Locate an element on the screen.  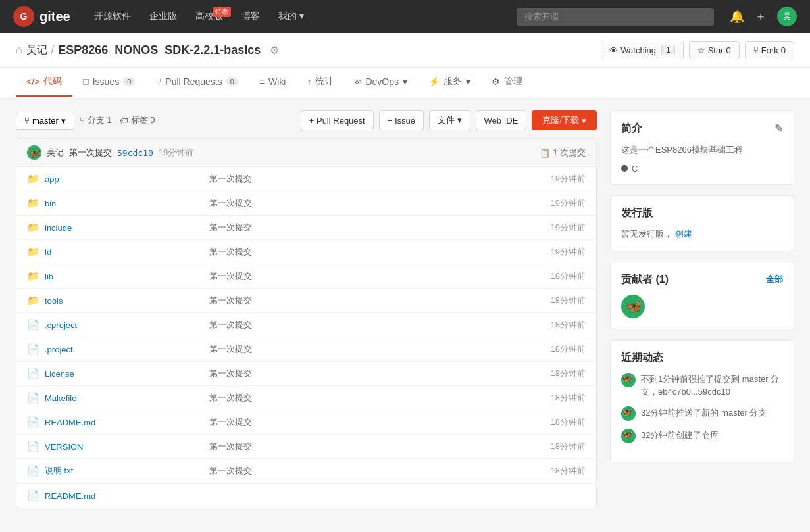
tab-issues: □ Issues 0 is located at coordinates (109, 82).